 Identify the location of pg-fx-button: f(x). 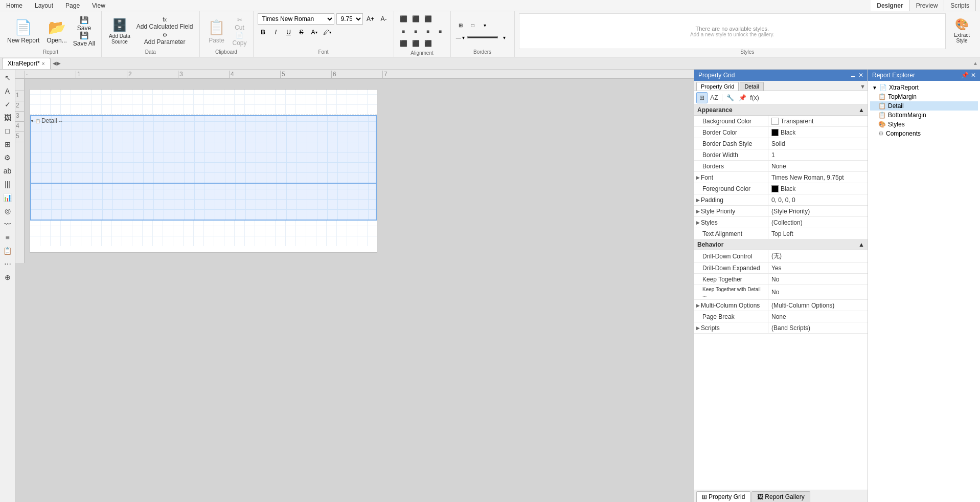
(755, 98).